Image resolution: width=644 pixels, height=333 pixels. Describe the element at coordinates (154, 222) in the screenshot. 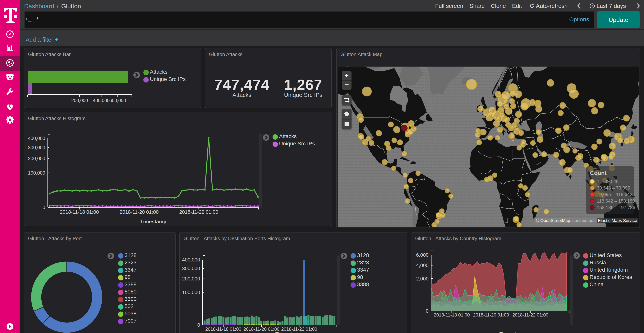

I see `svg-text: Timestamp` at that location.